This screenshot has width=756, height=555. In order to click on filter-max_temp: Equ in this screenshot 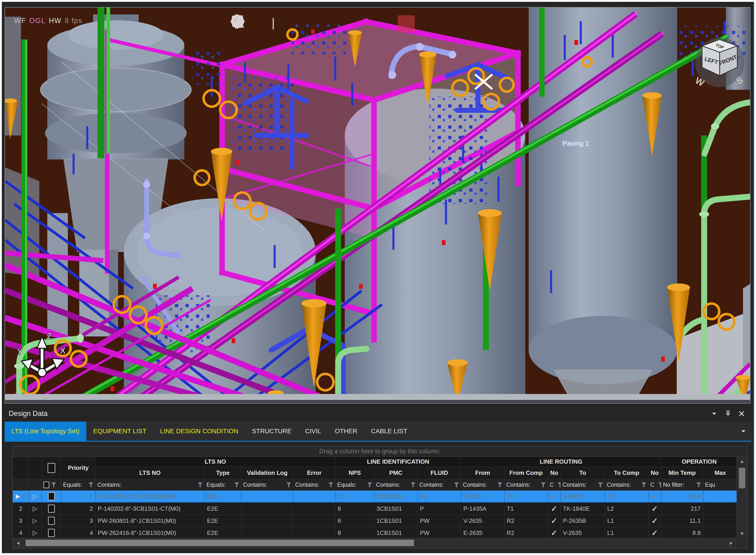, I will do `click(720, 485)`.